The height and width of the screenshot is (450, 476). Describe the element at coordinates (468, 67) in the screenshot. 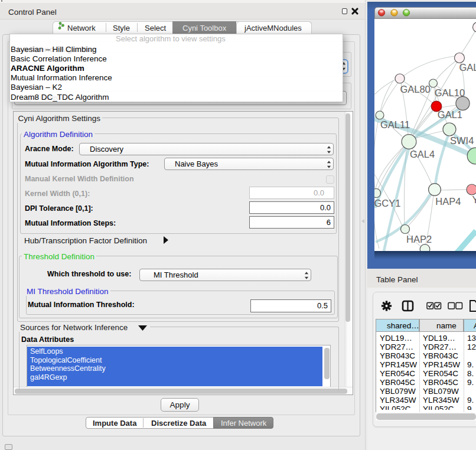

I see `svg-text: GAL7` at that location.